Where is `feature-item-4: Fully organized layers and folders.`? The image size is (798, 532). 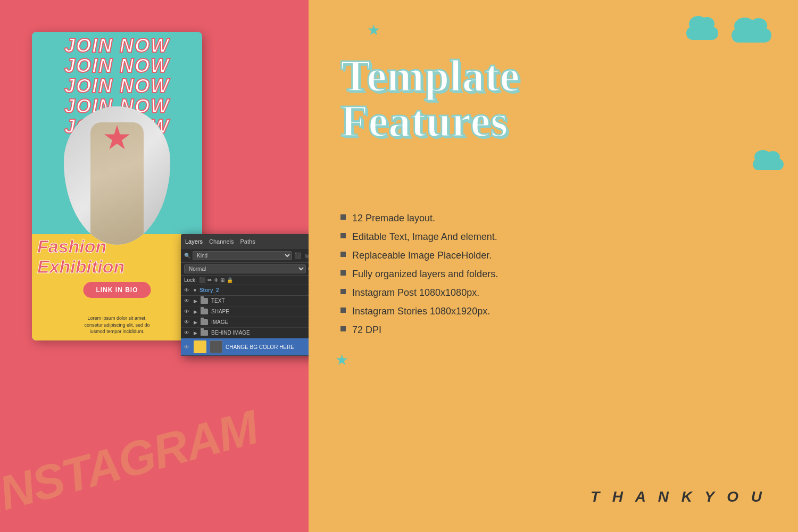
feature-item-4: Fully organized layers and folders. is located at coordinates (419, 275).